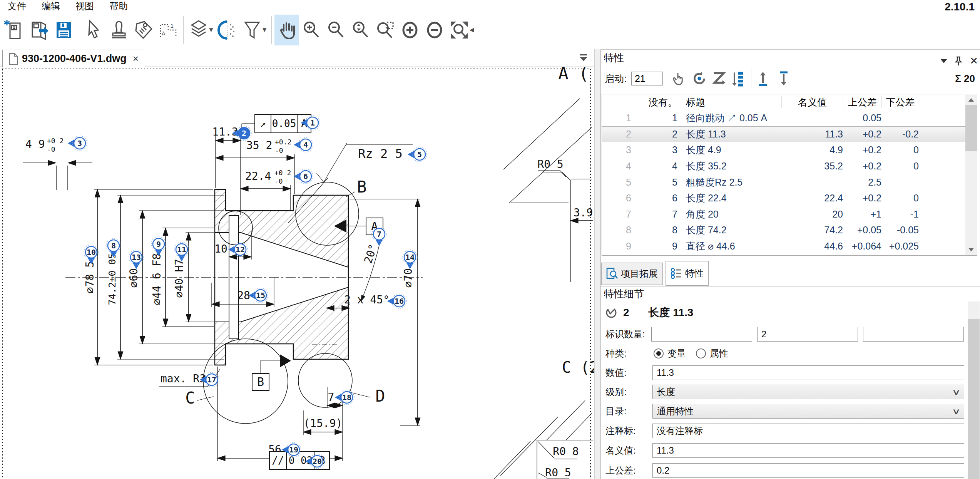  I want to click on panel-menu-icon, so click(944, 61).